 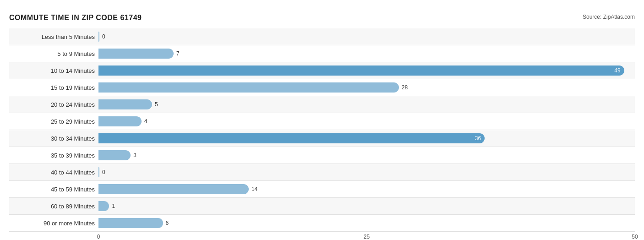 I want to click on bar-label: 25 to 29 Minutes, so click(x=54, y=122).